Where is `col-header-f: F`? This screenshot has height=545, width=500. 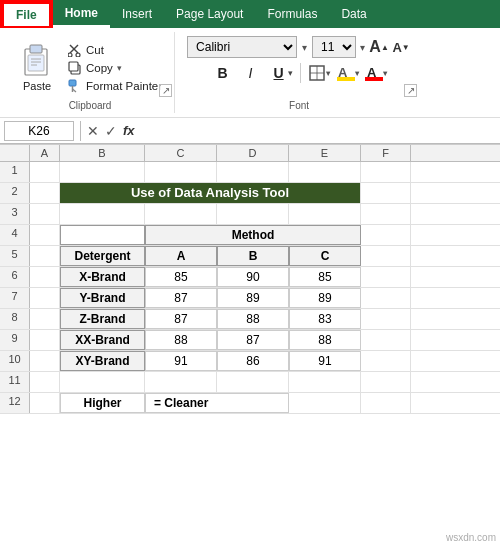
col-header-f: F is located at coordinates (386, 153).